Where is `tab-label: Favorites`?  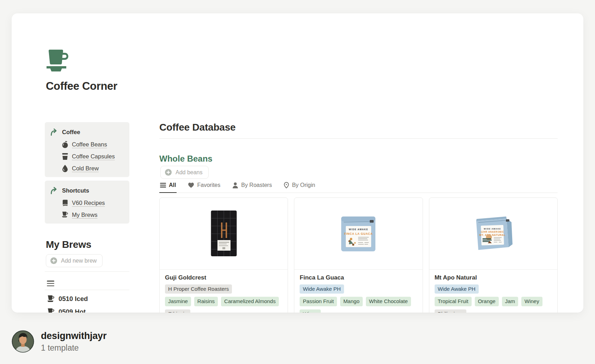 tab-label: Favorites is located at coordinates (209, 185).